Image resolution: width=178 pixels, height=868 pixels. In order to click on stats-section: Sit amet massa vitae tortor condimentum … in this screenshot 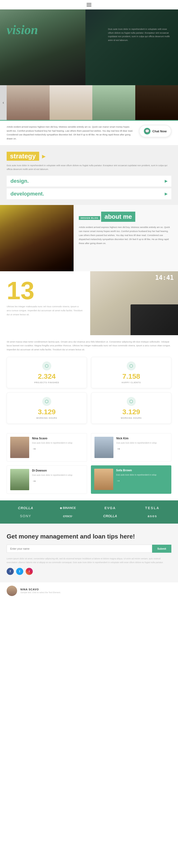, I will do `click(89, 383)`.